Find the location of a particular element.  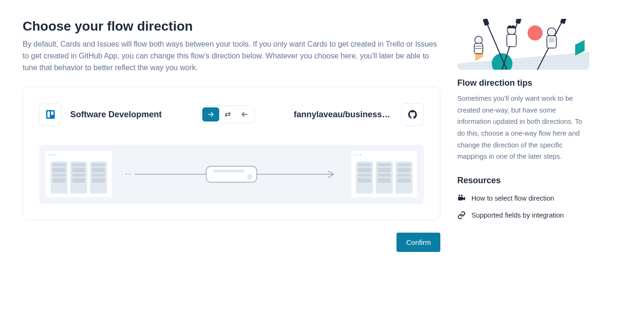

dest-label: fannylaveau/businessre… is located at coordinates (343, 115).